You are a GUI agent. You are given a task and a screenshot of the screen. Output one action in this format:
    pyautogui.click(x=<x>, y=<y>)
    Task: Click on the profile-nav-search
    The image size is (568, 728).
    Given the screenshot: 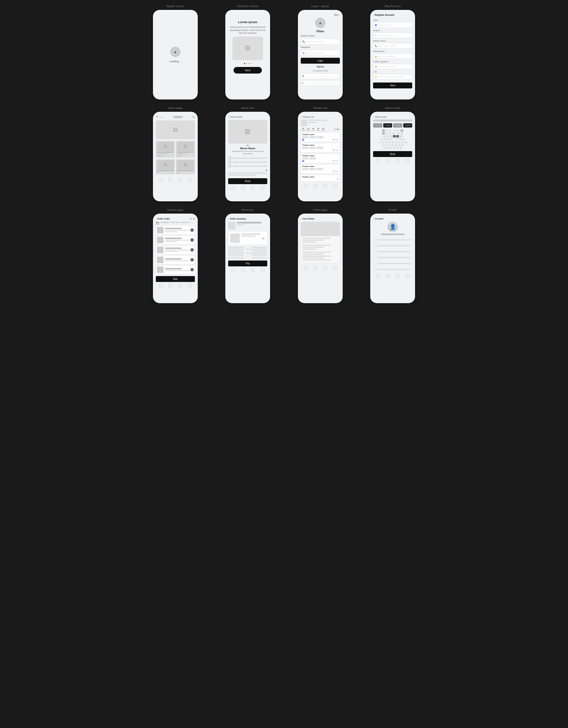 What is the action you would take?
    pyautogui.click(x=388, y=276)
    